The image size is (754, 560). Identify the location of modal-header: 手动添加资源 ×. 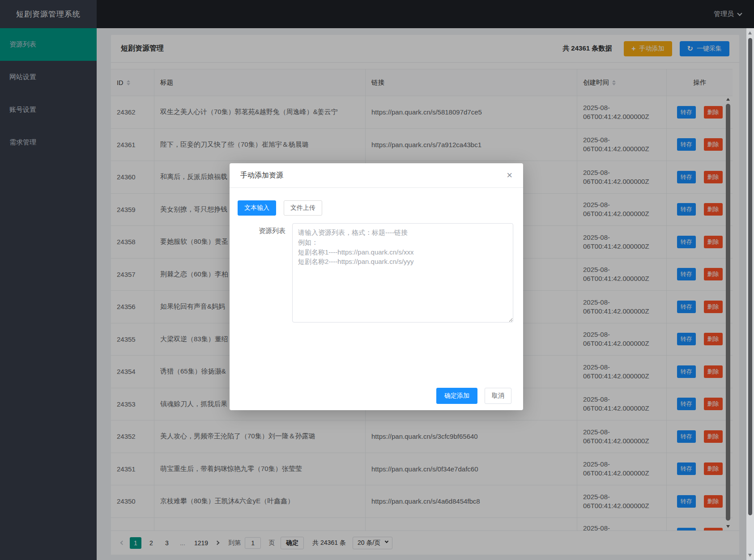
(376, 175).